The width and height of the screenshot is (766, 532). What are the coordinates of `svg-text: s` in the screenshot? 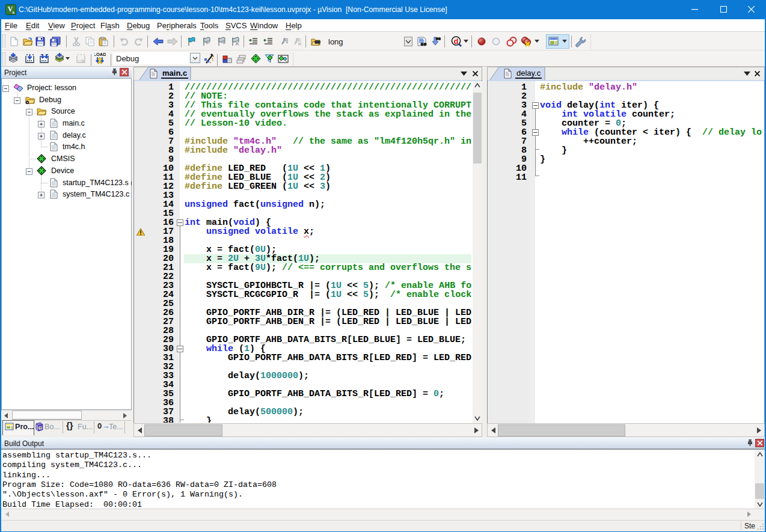 It's located at (13, 12).